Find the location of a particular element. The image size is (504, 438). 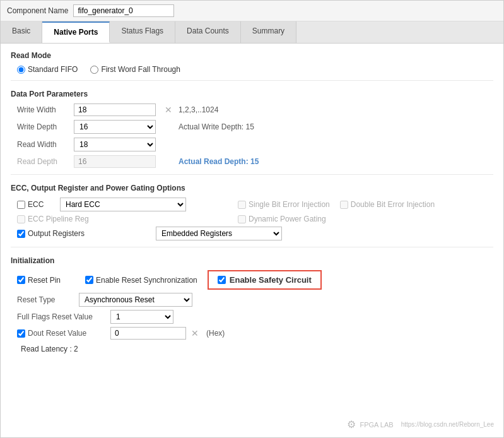

dout-reset-hint: (Hex) is located at coordinates (216, 333).